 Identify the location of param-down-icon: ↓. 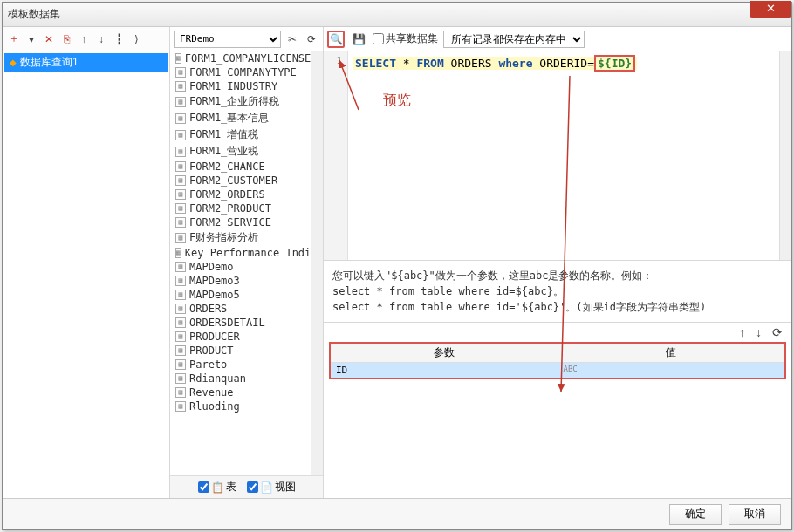
(759, 332).